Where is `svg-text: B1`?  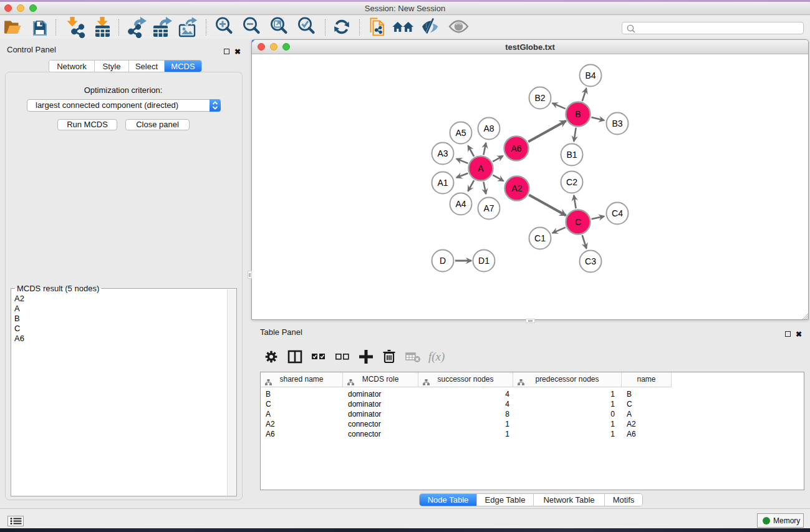
svg-text: B1 is located at coordinates (571, 155).